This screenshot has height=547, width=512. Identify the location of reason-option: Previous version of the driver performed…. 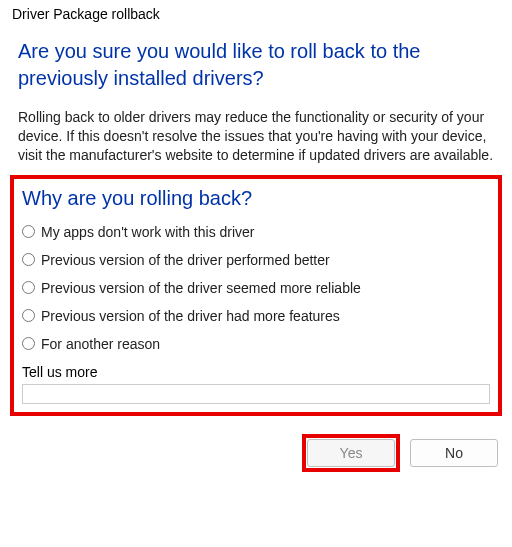
(256, 260).